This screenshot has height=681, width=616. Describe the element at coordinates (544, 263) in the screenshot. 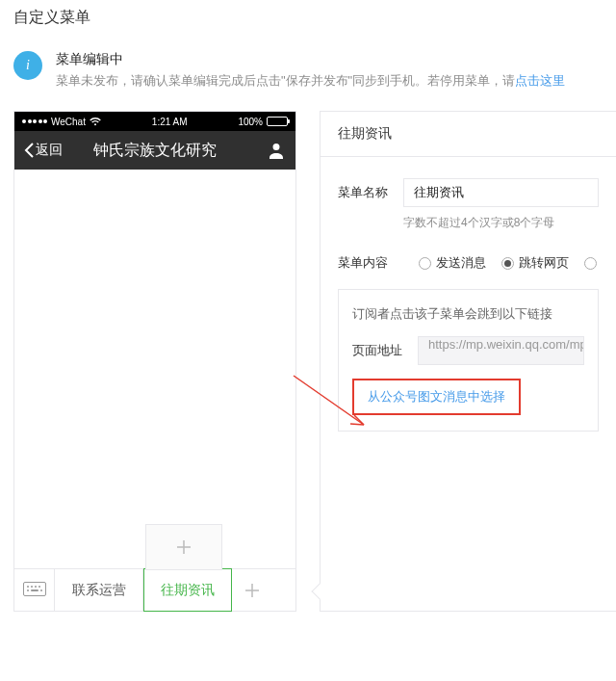

I see `option-label: 跳转网页` at that location.